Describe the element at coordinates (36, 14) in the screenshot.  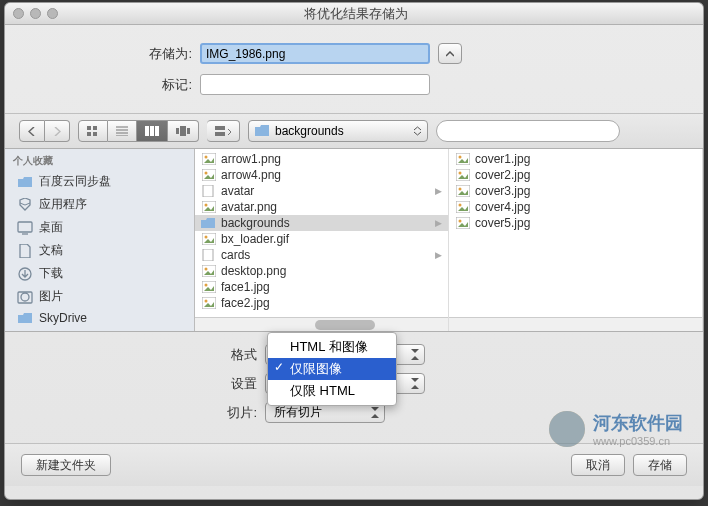
I see `minimize-window-button` at that location.